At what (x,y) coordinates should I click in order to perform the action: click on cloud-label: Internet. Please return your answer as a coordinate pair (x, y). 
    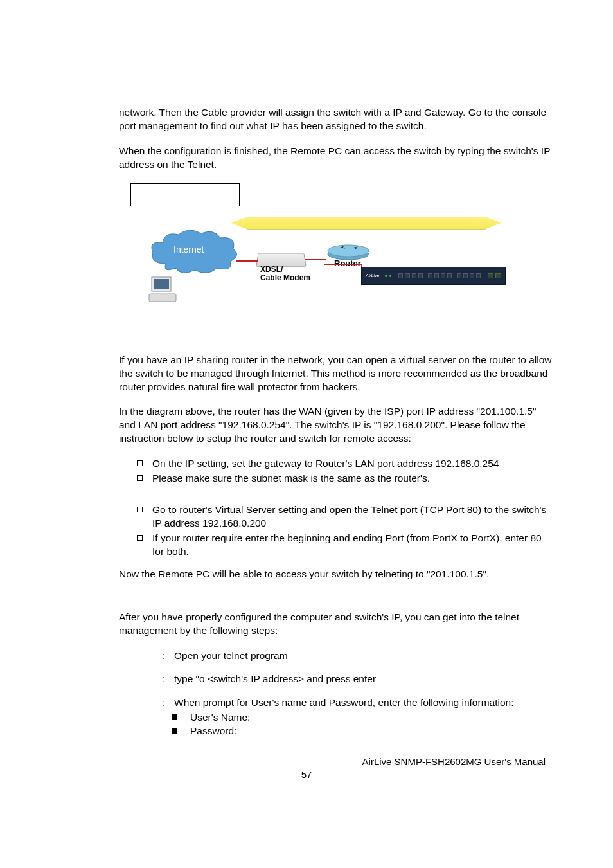
    Looking at the image, I should click on (189, 249).